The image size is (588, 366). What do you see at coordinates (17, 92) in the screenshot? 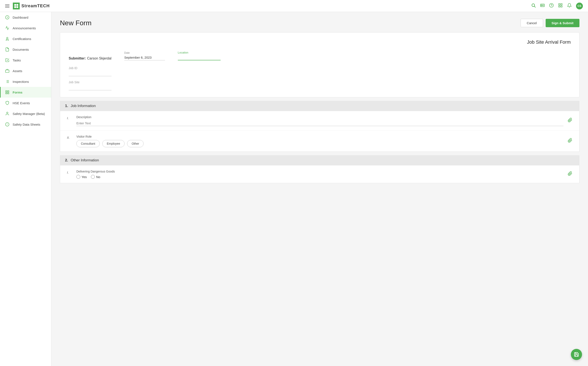
I see `sidebar-label-forms: Forms` at bounding box center [17, 92].